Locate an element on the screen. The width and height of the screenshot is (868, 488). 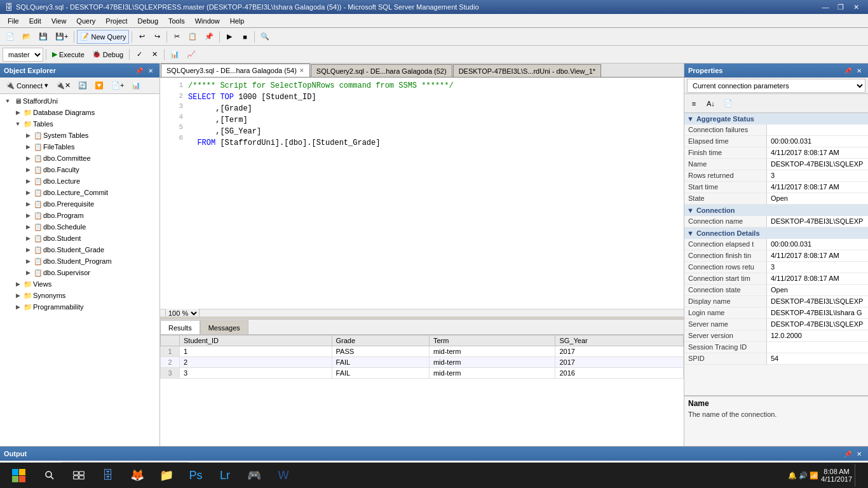
menu-query: Query is located at coordinates (86, 20).